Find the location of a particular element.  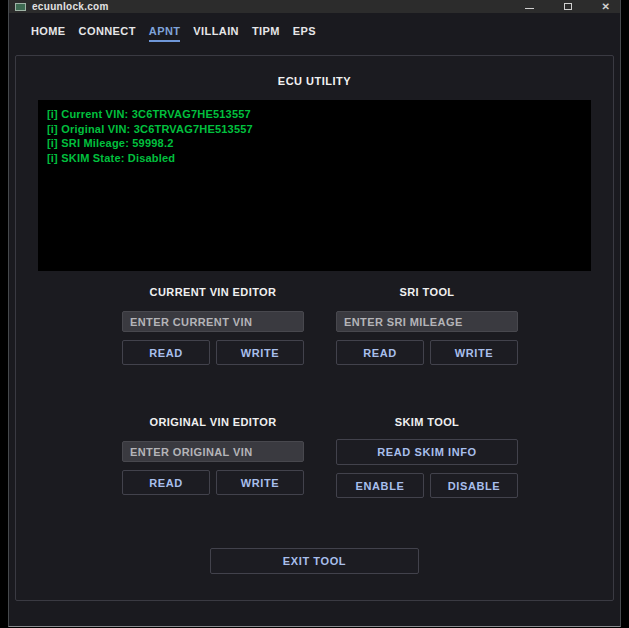

maximize-icon is located at coordinates (568, 6).